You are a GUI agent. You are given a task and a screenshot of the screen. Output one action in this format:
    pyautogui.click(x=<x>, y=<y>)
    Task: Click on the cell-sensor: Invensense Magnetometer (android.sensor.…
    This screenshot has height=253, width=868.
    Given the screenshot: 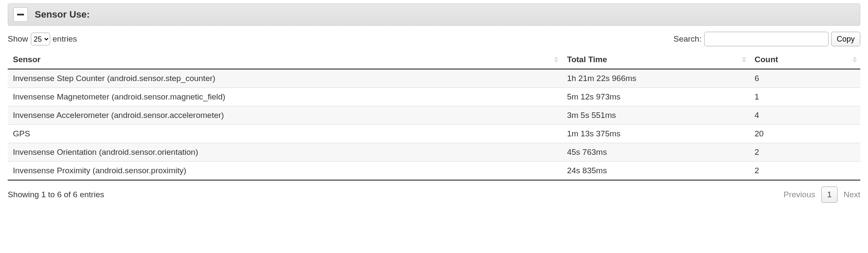 What is the action you would take?
    pyautogui.click(x=285, y=97)
    